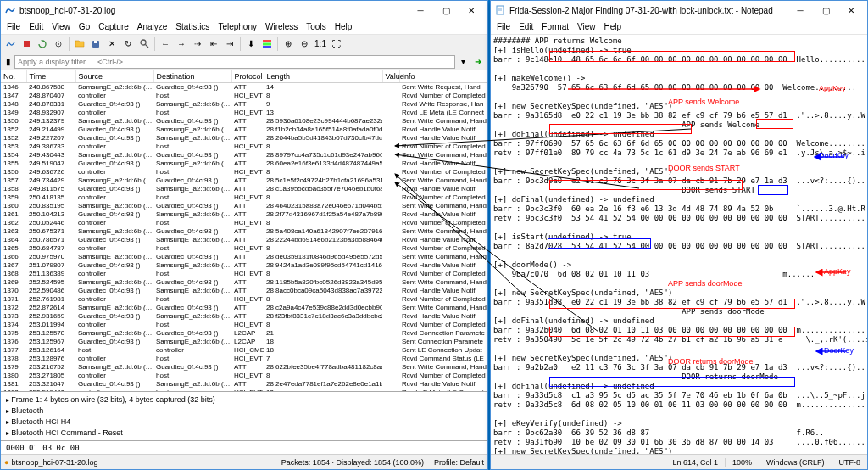 Image resolution: width=868 pixels, height=470 pixels. Describe the element at coordinates (244, 232) in the screenshot. I see `packet-row: 1363250.675371SamsungE_a2:dd:6b (…Guardt…` at that location.